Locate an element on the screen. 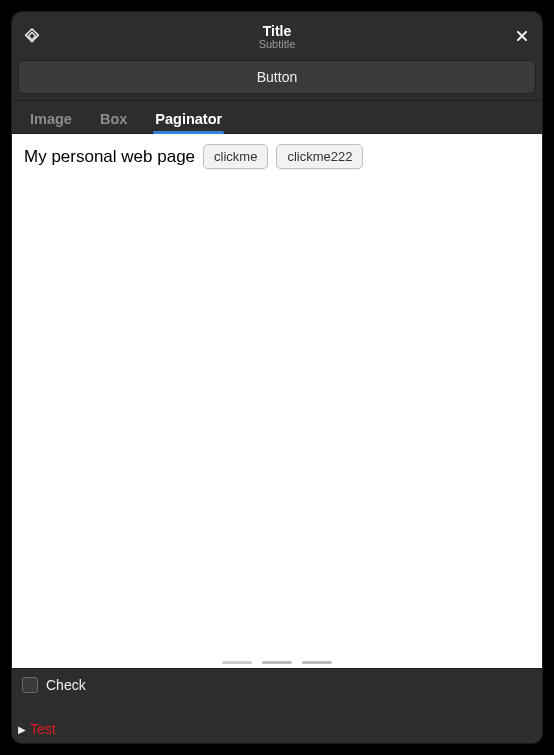 The height and width of the screenshot is (755, 554). chevron-right-icon: ▶ is located at coordinates (22, 730).